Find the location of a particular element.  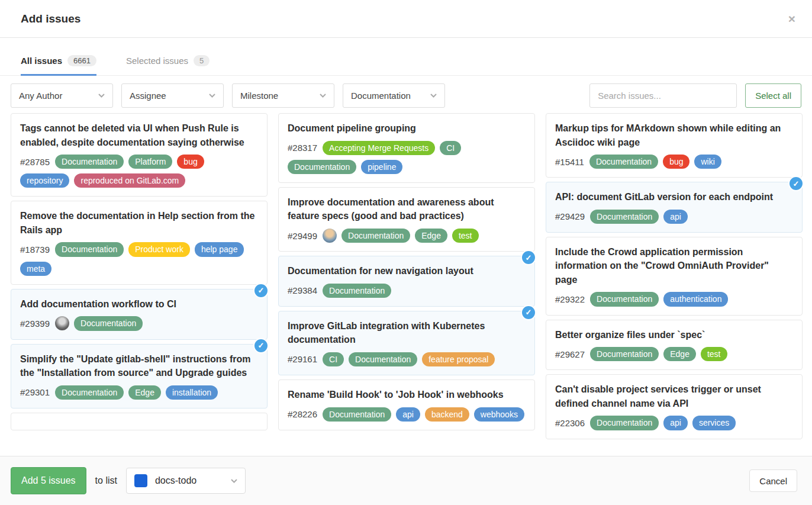

target-list-value: docs-todo is located at coordinates (189, 481).